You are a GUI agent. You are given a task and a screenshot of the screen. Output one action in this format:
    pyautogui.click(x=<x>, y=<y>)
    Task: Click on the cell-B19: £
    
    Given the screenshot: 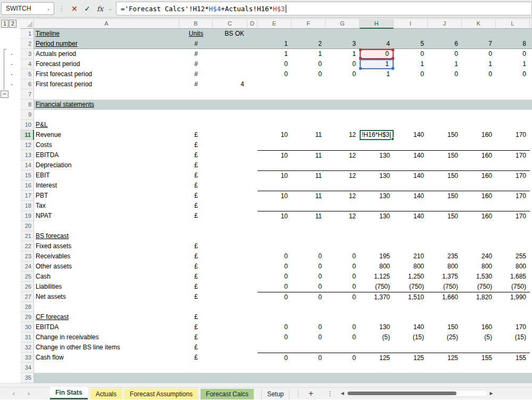 What is the action you would take?
    pyautogui.click(x=196, y=216)
    